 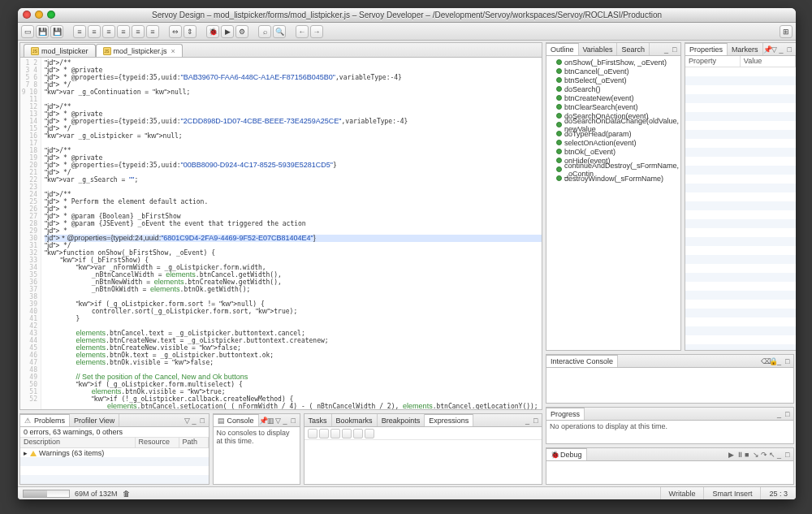 I want to click on editor-tab: mod_listpicker.js ×, so click(x=140, y=50).